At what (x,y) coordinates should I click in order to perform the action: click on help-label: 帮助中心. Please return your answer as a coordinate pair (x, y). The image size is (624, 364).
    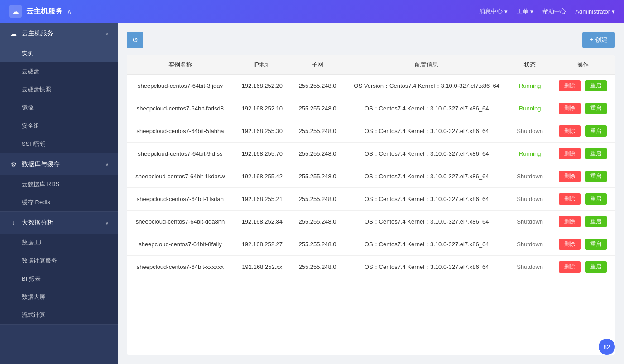
    Looking at the image, I should click on (554, 11).